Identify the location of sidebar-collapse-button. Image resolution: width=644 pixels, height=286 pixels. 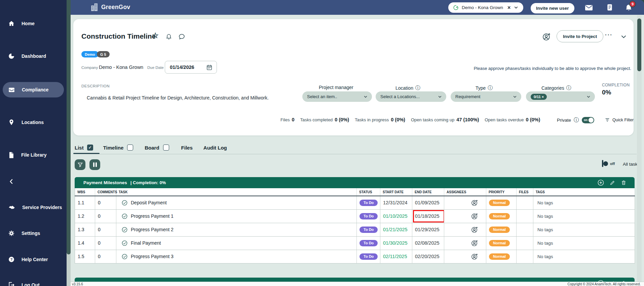
(33, 181).